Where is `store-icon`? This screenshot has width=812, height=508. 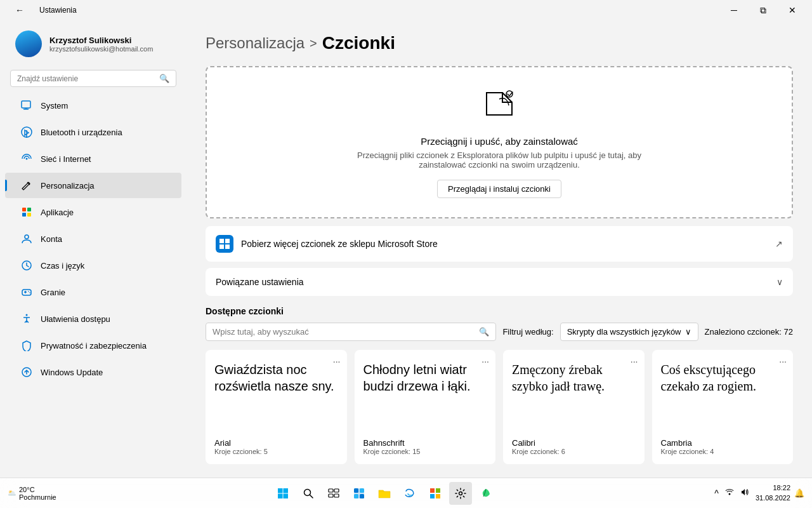
store-icon is located at coordinates (225, 244).